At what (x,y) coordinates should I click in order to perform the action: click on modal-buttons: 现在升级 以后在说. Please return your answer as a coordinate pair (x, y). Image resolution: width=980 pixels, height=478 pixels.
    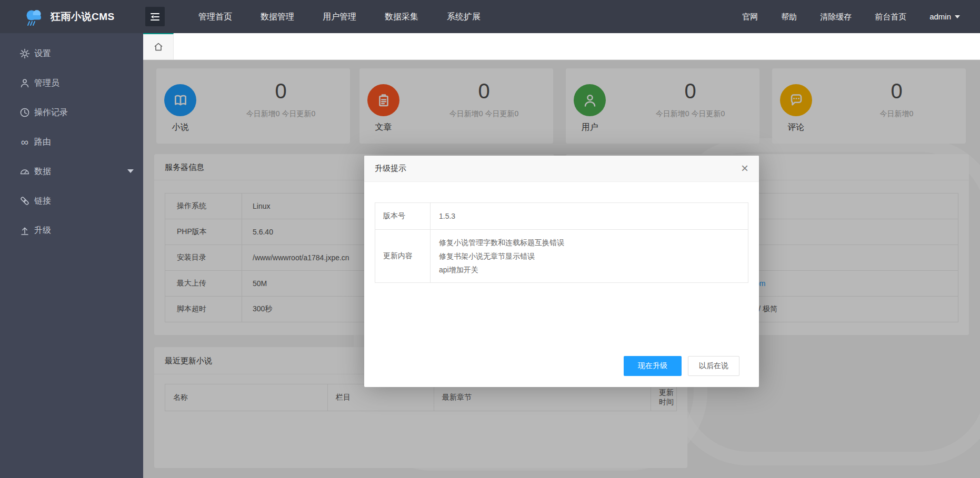
    Looking at the image, I should click on (682, 366).